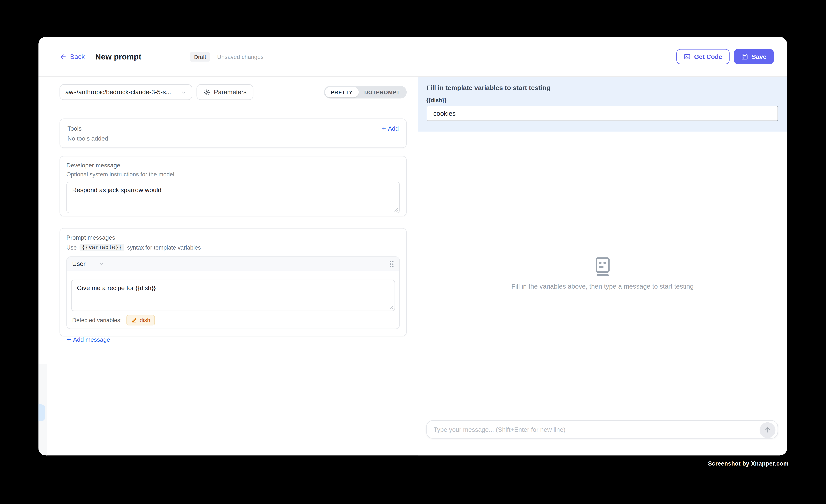 Image resolution: width=826 pixels, height=504 pixels. Describe the element at coordinates (97, 320) in the screenshot. I see `detected-variables-label: Detected variables:` at that location.